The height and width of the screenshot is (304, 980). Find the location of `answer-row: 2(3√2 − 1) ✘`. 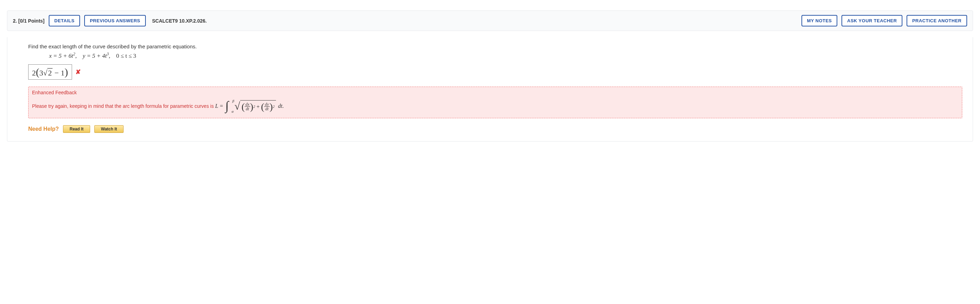

answer-row: 2(3√2 − 1) ✘ is located at coordinates (495, 72).